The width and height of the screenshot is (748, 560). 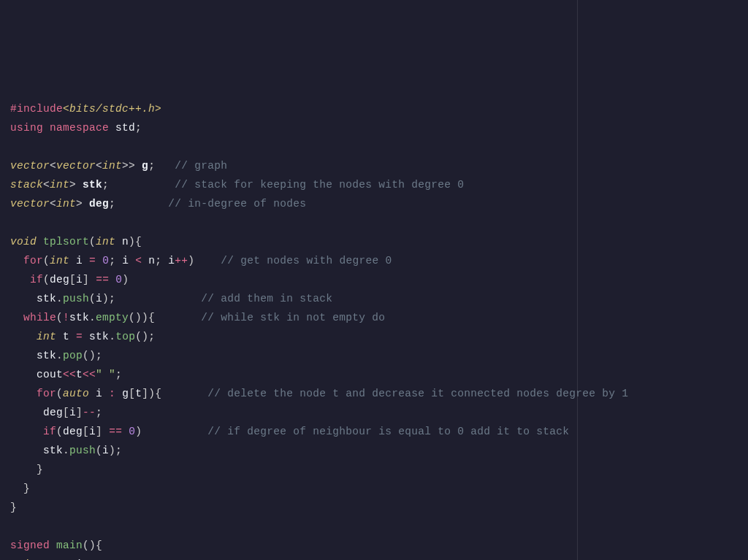 What do you see at coordinates (26, 488) in the screenshot?
I see `code-token: }` at bounding box center [26, 488].